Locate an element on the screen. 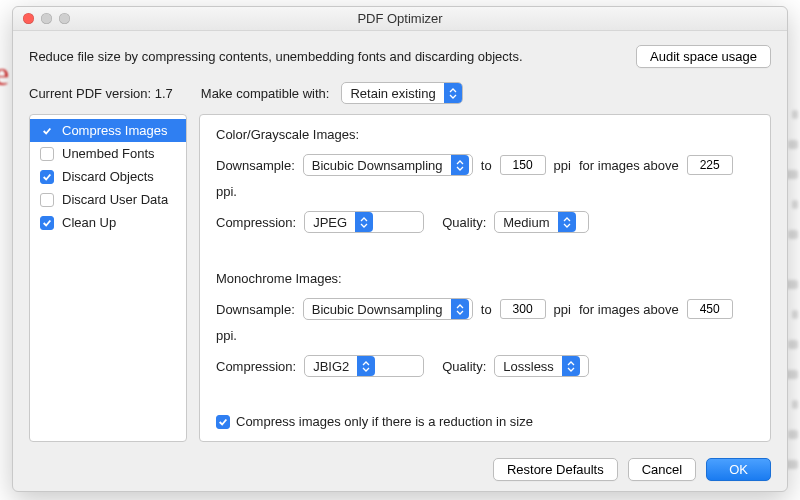  sidebar-item-label: Clean Up is located at coordinates (89, 222).